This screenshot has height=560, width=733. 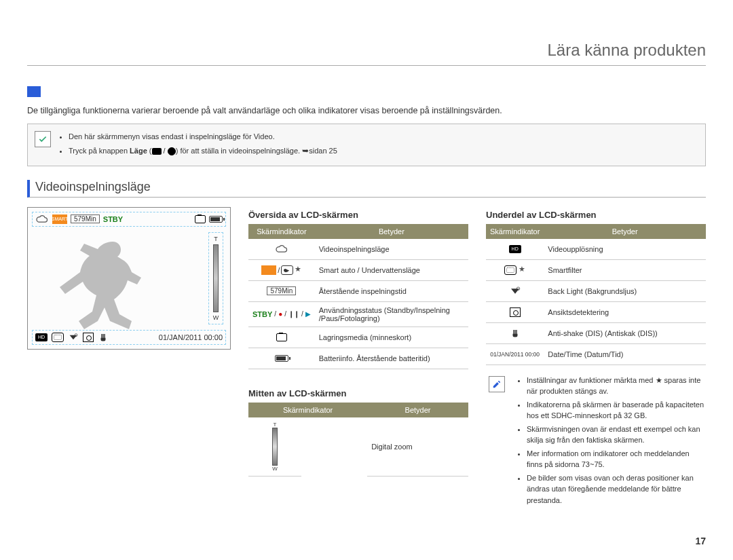 What do you see at coordinates (596, 214) in the screenshot?
I see `bottom-table-title: Underdel av LCD-skärmen` at bounding box center [596, 214].